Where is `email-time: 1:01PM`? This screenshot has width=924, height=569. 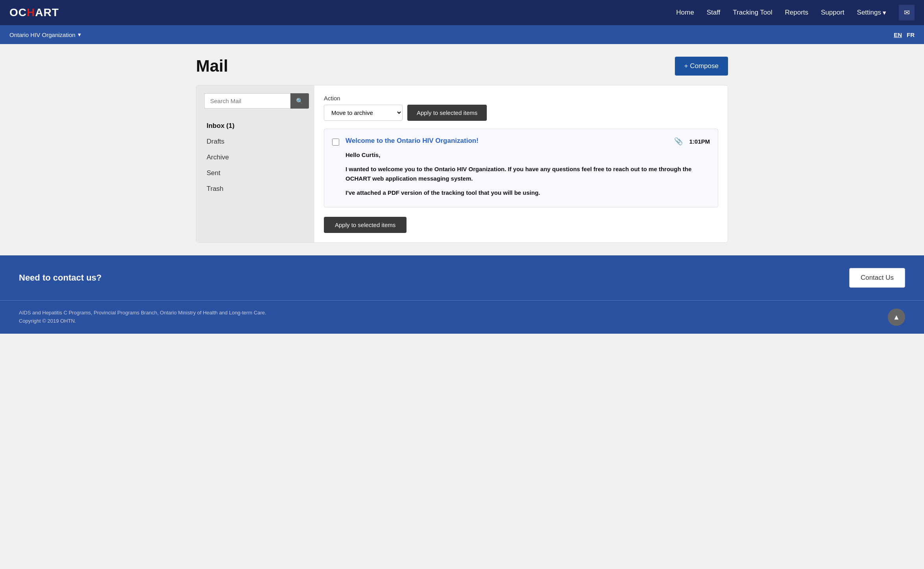 email-time: 1:01PM is located at coordinates (700, 142).